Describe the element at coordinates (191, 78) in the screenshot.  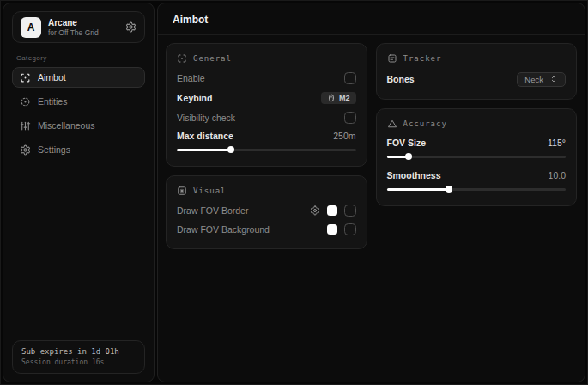
I see `enable-label: Enable` at that location.